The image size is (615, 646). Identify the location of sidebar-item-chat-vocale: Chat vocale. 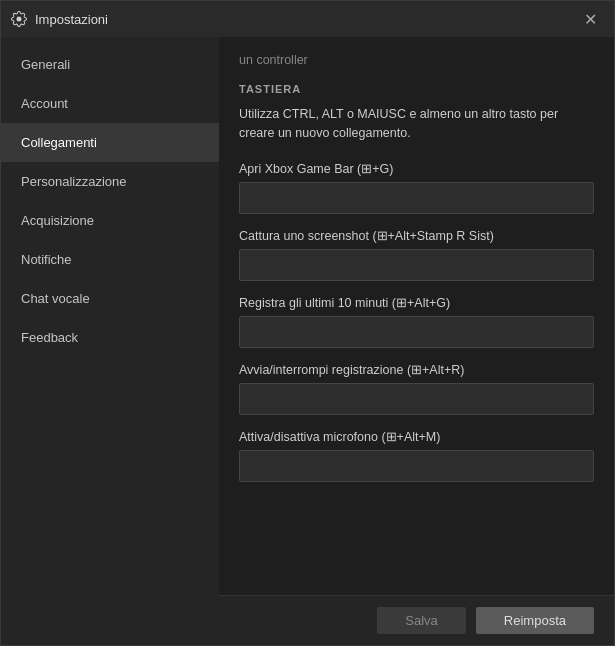
(110, 298).